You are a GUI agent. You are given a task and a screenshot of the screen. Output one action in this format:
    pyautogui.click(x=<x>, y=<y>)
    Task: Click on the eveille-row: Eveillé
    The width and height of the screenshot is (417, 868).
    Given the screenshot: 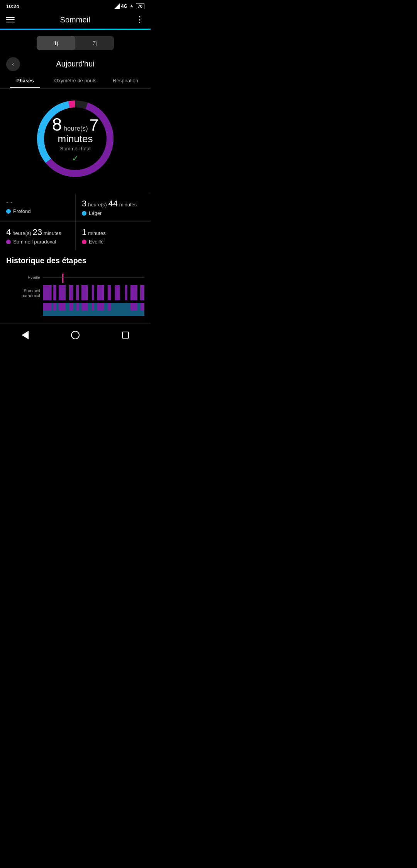 What is the action you would take?
    pyautogui.click(x=93, y=277)
    